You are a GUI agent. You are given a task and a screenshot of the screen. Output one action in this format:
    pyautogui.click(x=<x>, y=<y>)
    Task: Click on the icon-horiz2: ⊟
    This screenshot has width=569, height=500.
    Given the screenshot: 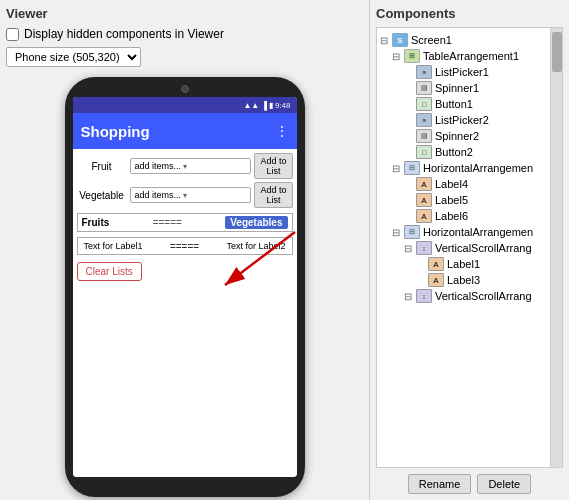 What is the action you would take?
    pyautogui.click(x=412, y=232)
    